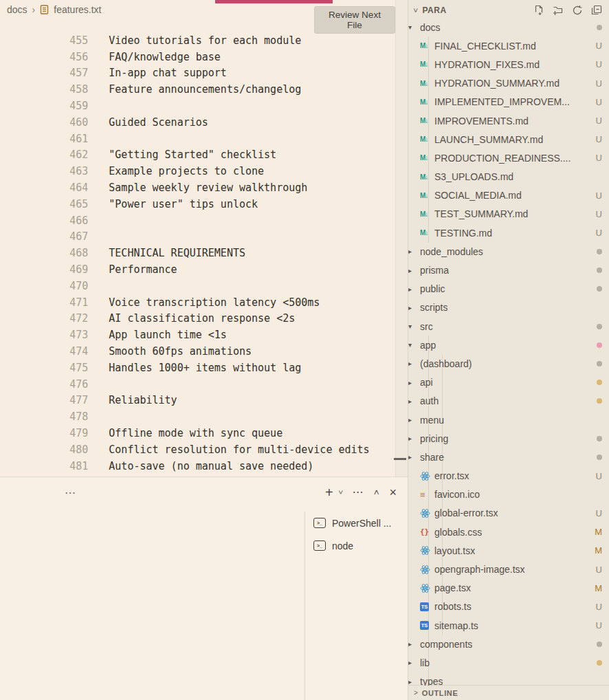 The height and width of the screenshot is (700, 609). Describe the element at coordinates (509, 195) in the screenshot. I see `explorer-item: M↓ SOCIAL_MEDIA.md U` at that location.